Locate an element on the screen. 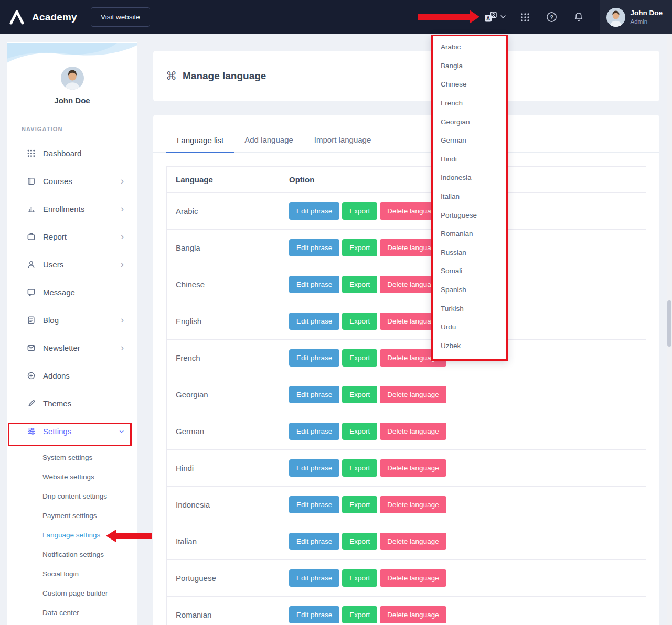 The image size is (672, 625). brand-name: Academy is located at coordinates (55, 17).